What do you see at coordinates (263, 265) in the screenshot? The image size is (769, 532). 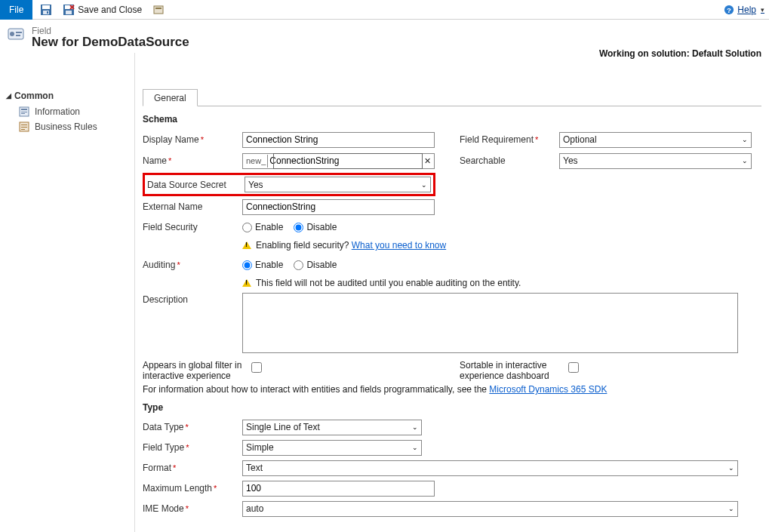 I see `auditing-enable-radio: Enable` at bounding box center [263, 265].